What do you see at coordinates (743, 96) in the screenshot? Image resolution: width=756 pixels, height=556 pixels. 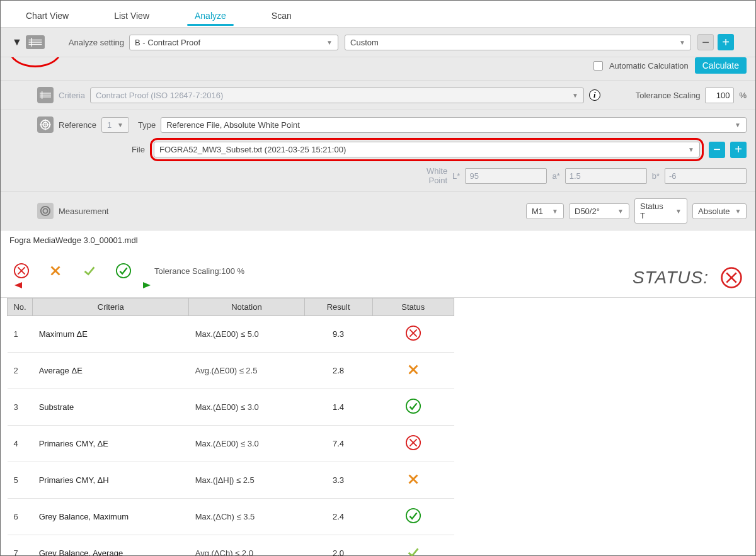 I see `tolerance-unit: %` at bounding box center [743, 96].